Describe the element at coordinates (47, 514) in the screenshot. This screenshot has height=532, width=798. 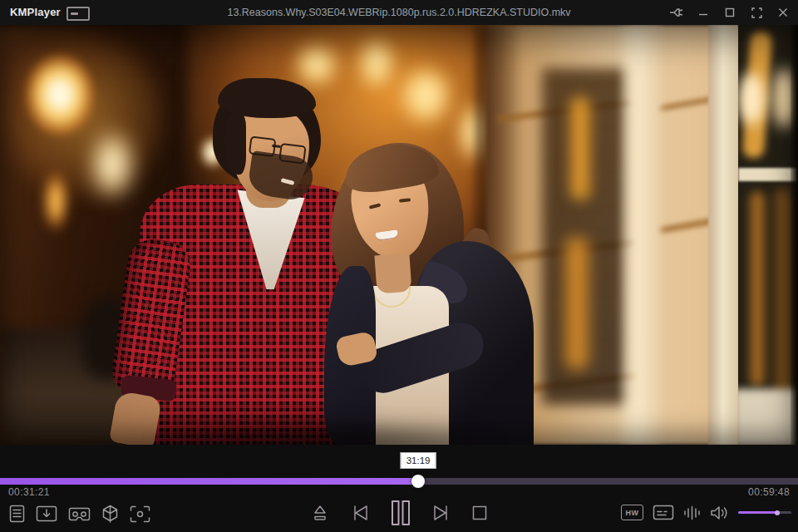
I see `download-button` at that location.